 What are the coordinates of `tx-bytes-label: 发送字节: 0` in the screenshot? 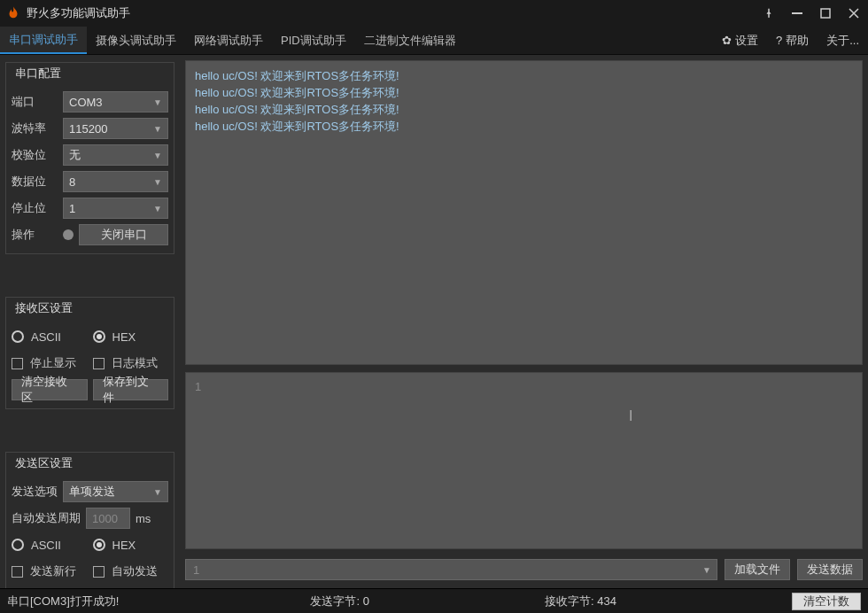 It's located at (339, 601).